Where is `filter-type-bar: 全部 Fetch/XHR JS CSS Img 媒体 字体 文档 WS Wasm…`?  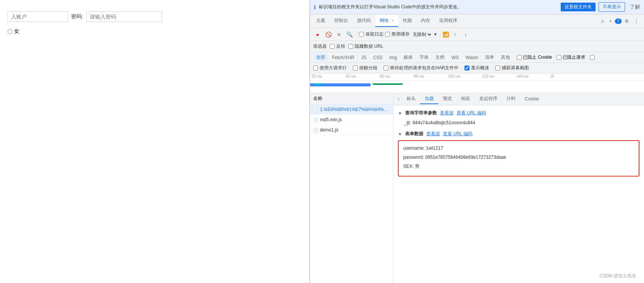
filter-type-bar: 全部 Fetch/XHR JS CSS Img 媒体 字体 文档 WS Wasm… is located at coordinates (477, 58).